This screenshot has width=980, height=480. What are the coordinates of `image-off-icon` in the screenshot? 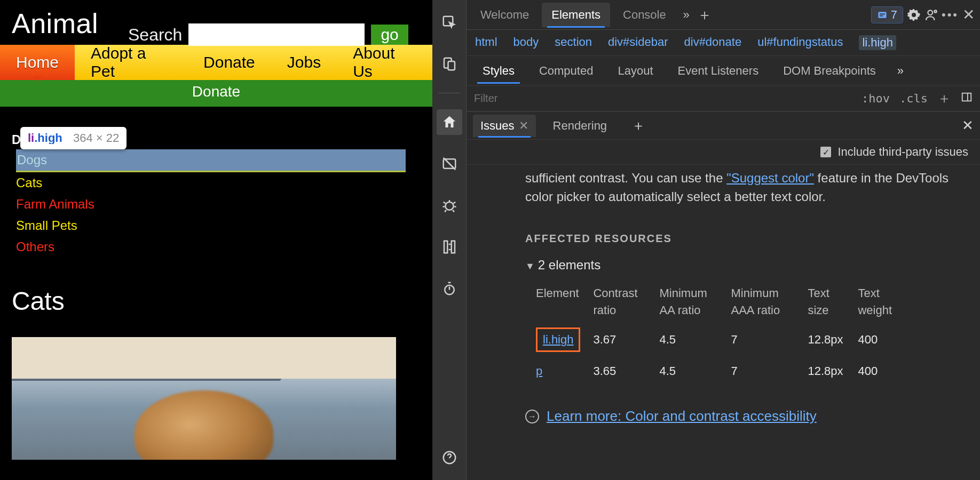 It's located at (449, 164).